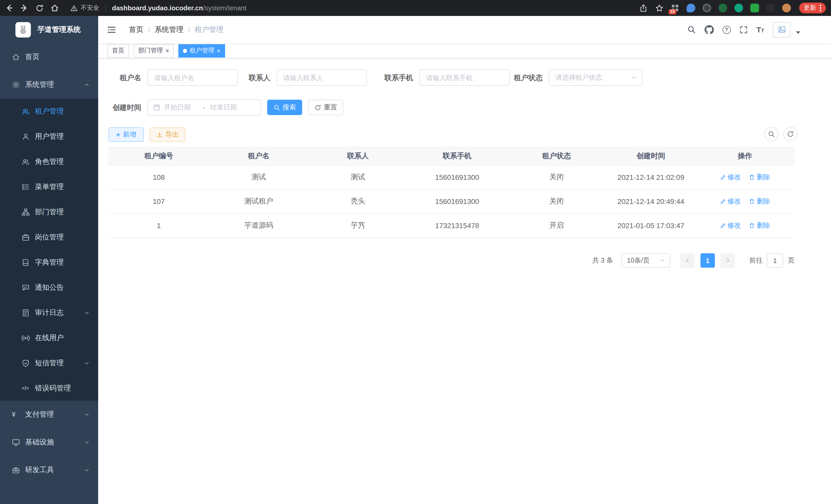 Image resolution: width=831 pixels, height=504 pixels. Describe the element at coordinates (772, 134) in the screenshot. I see `toggle-search-button` at that location.